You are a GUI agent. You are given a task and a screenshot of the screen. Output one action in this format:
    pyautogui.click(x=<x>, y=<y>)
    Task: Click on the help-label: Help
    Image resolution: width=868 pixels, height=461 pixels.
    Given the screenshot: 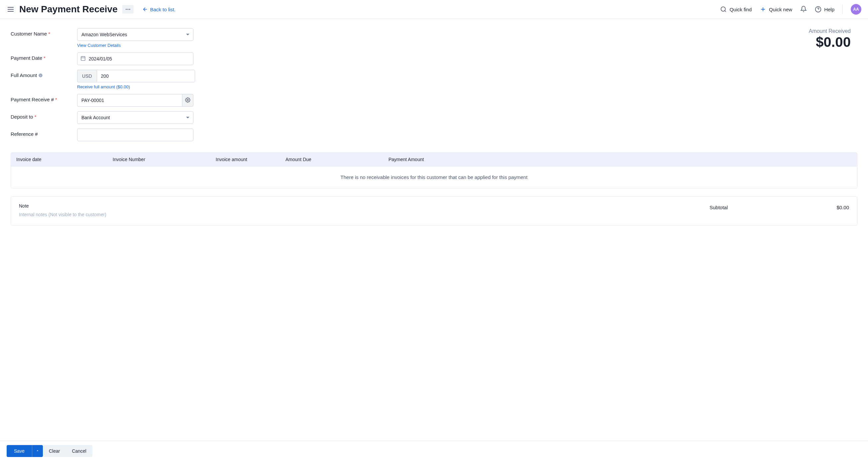 What is the action you would take?
    pyautogui.click(x=829, y=9)
    